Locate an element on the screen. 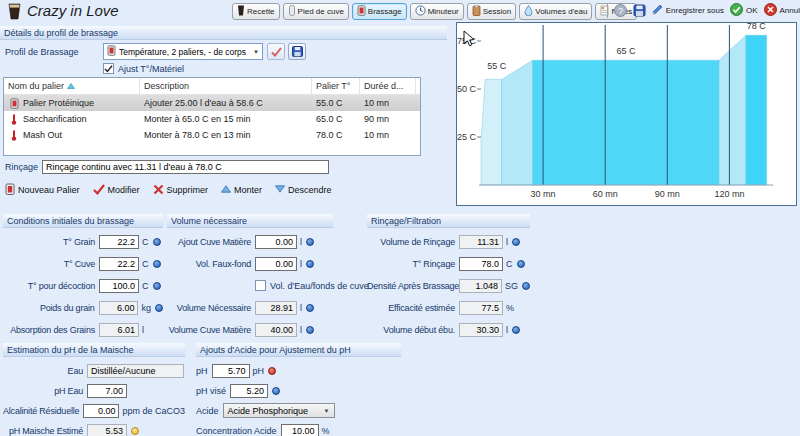  page-title: Crazy in Love is located at coordinates (73, 10).